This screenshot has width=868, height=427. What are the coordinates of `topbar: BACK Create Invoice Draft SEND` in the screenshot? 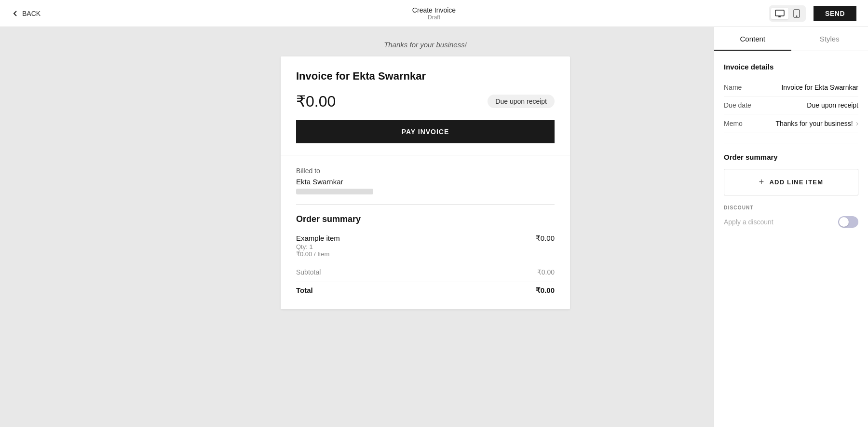 It's located at (434, 14).